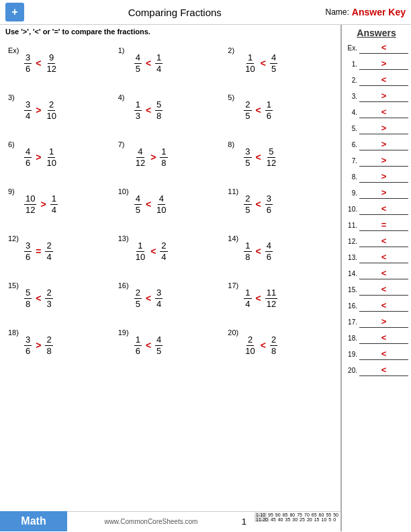 The width and height of the screenshot is (411, 532). I want to click on denominator-right: 12, so click(271, 163).